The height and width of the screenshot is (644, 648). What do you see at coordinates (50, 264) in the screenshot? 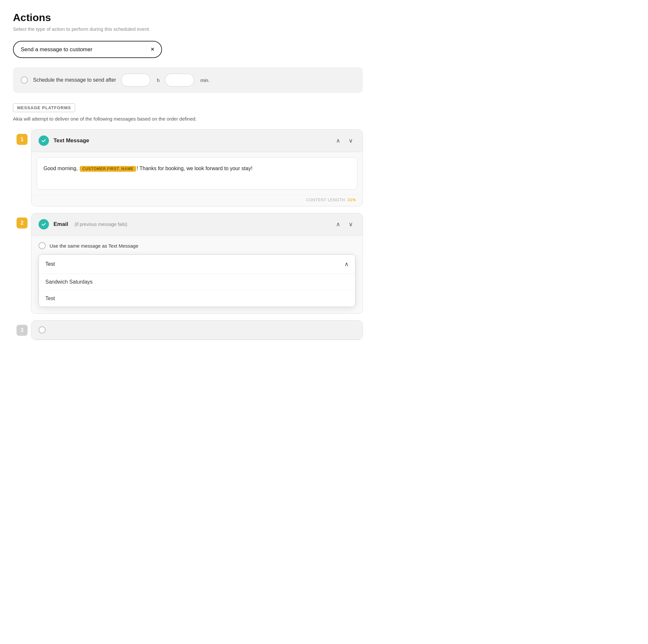
I see `dropdown-selected-text: Test` at bounding box center [50, 264].